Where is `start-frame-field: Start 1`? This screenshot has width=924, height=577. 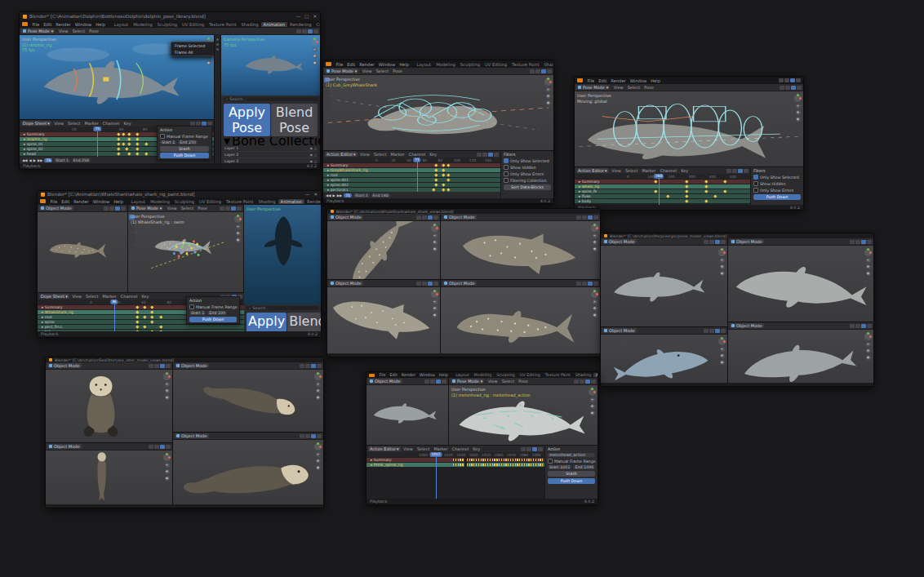
start-frame-field: Start 1 is located at coordinates (362, 196).